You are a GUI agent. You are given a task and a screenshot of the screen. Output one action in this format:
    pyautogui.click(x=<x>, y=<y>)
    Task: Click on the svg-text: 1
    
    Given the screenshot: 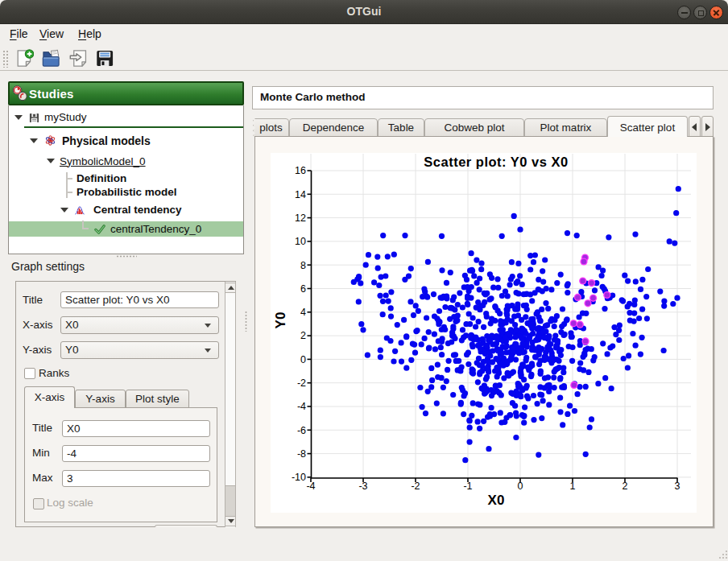 What is the action you would take?
    pyautogui.click(x=573, y=486)
    